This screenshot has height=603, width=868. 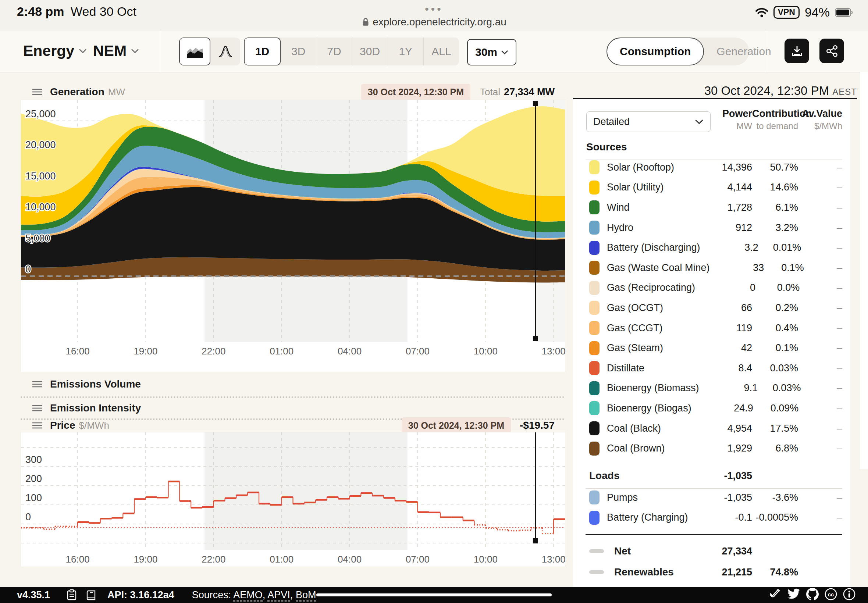 I want to click on share-icon, so click(x=832, y=51).